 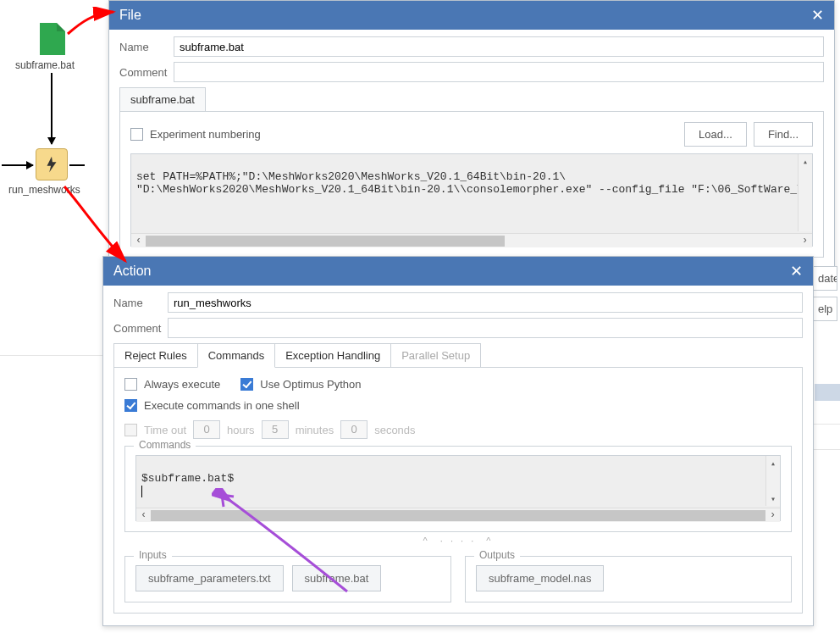 I want to click on experiment-numbering-label: Experiment numbering, so click(x=205, y=134).